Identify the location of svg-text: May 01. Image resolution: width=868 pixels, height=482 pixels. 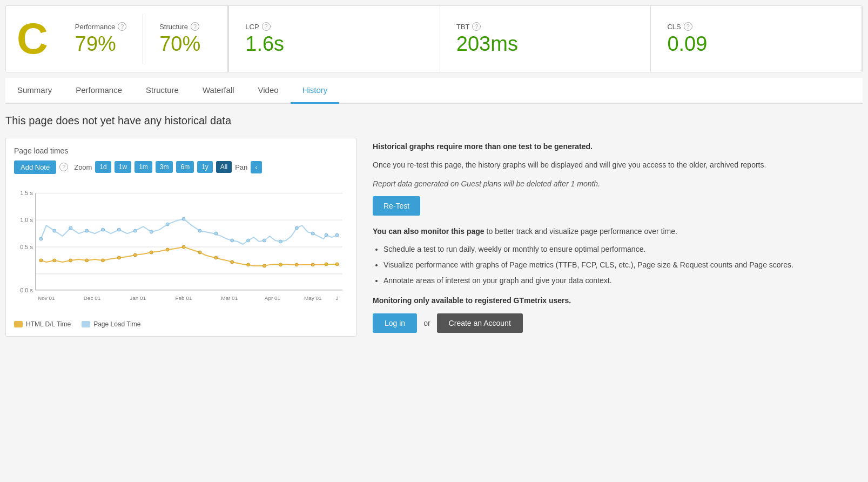
(313, 297).